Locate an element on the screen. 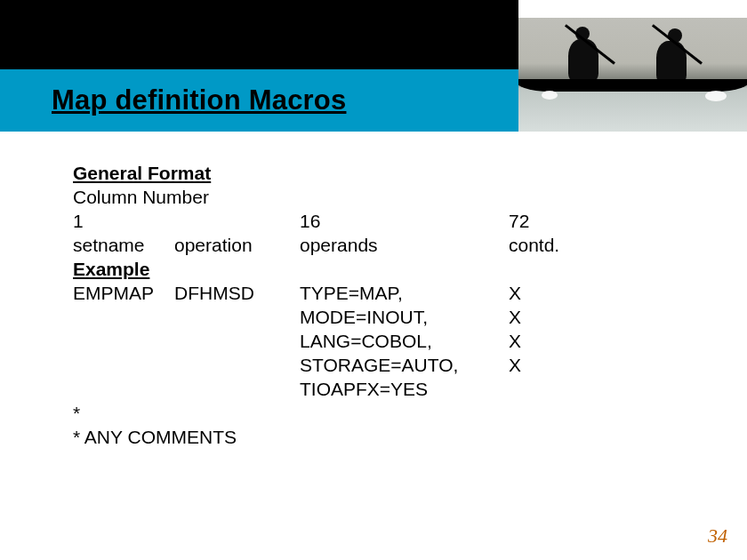 The height and width of the screenshot is (560, 747). page-number: 34 is located at coordinates (718, 536).